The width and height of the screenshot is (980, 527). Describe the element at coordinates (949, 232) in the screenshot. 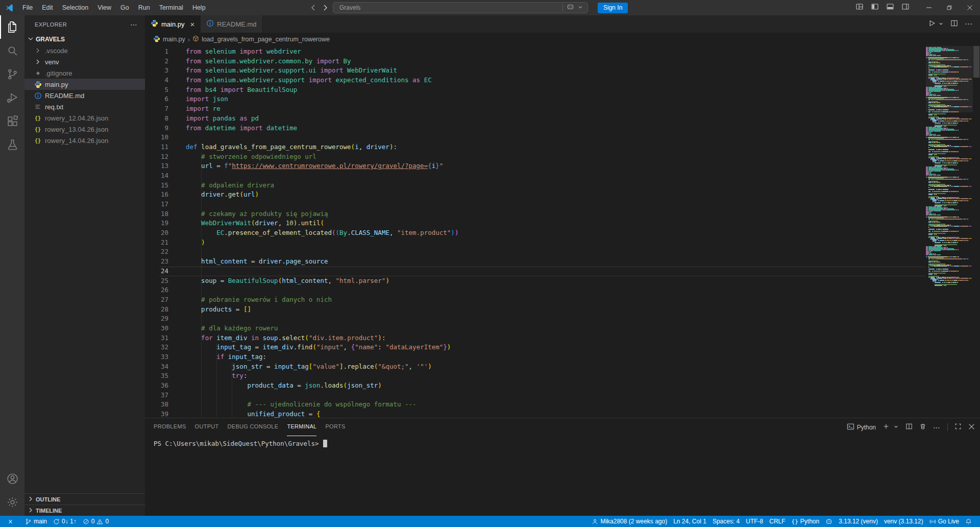

I see `minimap` at that location.